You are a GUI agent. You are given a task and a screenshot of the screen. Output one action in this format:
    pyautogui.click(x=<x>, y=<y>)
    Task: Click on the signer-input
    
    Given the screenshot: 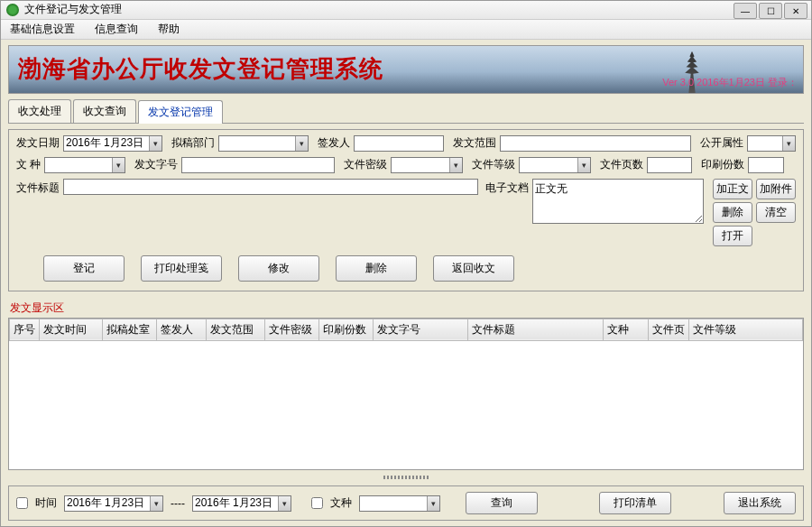 What is the action you would take?
    pyautogui.click(x=399, y=143)
    